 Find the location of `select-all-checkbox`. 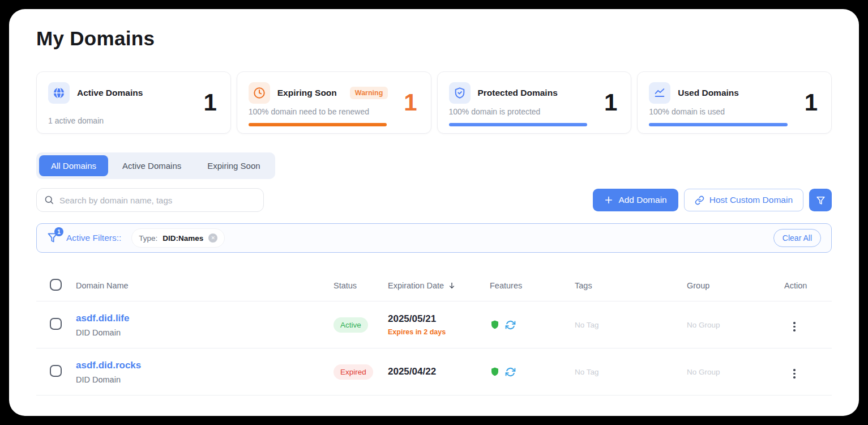

select-all-checkbox is located at coordinates (55, 284).